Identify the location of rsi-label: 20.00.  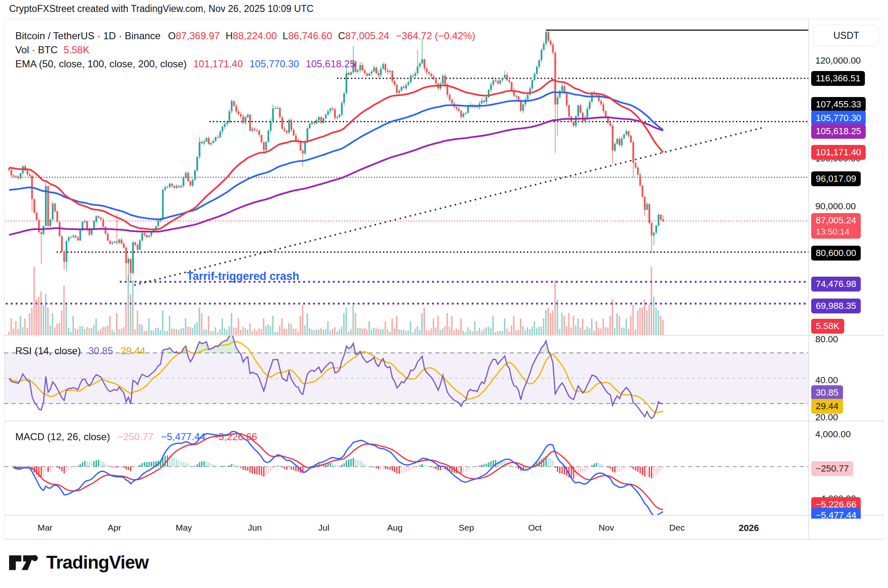
(824, 417).